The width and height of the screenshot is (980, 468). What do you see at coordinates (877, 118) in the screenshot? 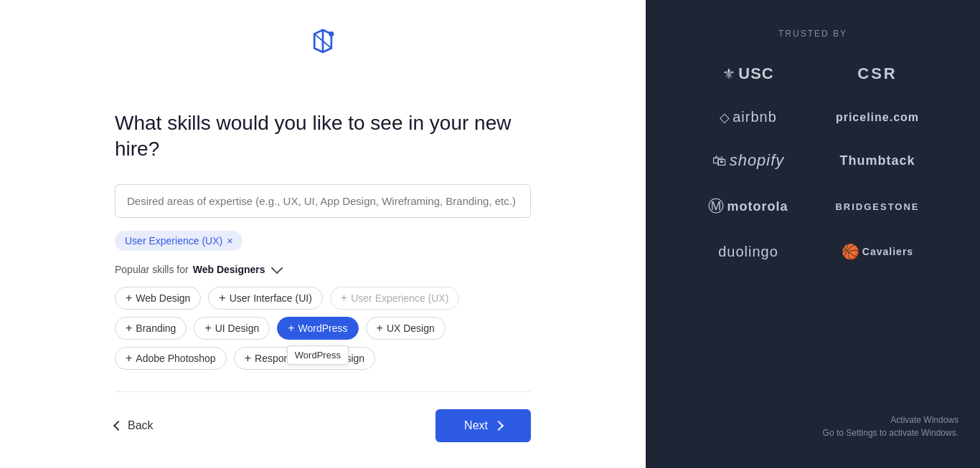
I see `logo-priceline: priceline.com` at bounding box center [877, 118].